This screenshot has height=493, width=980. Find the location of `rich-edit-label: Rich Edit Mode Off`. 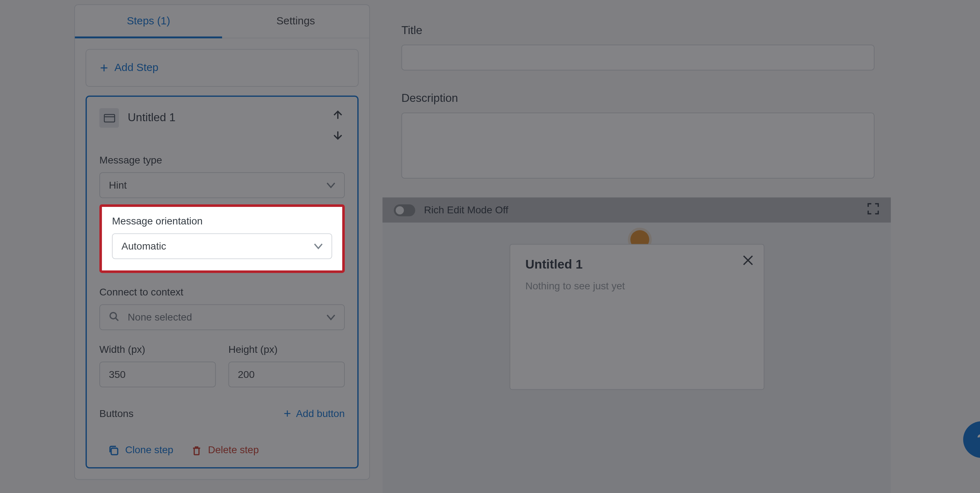

rich-edit-label: Rich Edit Mode Off is located at coordinates (466, 210).